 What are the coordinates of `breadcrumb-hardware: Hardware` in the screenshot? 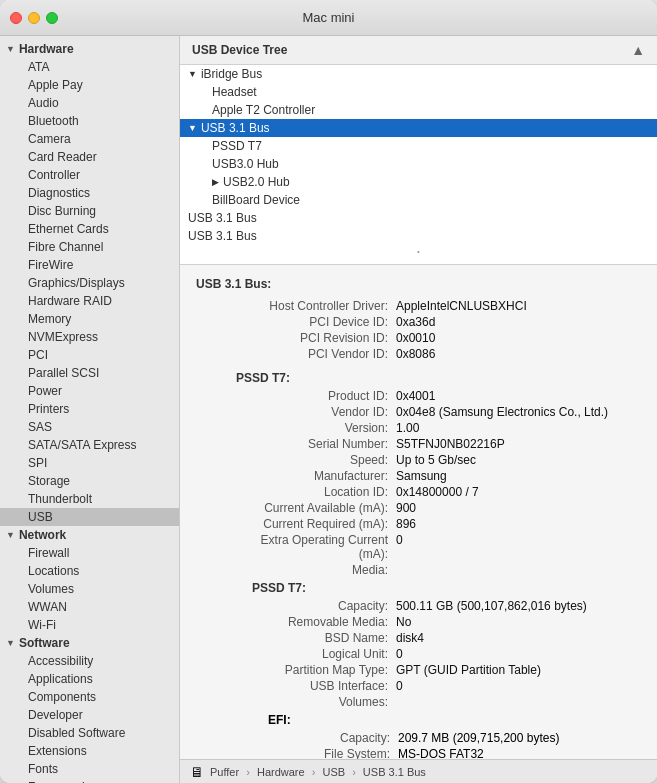 It's located at (281, 772).